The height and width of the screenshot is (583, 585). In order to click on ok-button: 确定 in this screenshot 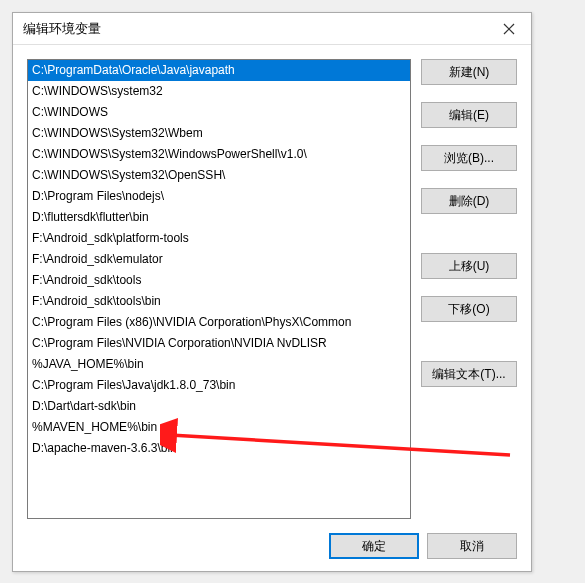, I will do `click(374, 546)`.